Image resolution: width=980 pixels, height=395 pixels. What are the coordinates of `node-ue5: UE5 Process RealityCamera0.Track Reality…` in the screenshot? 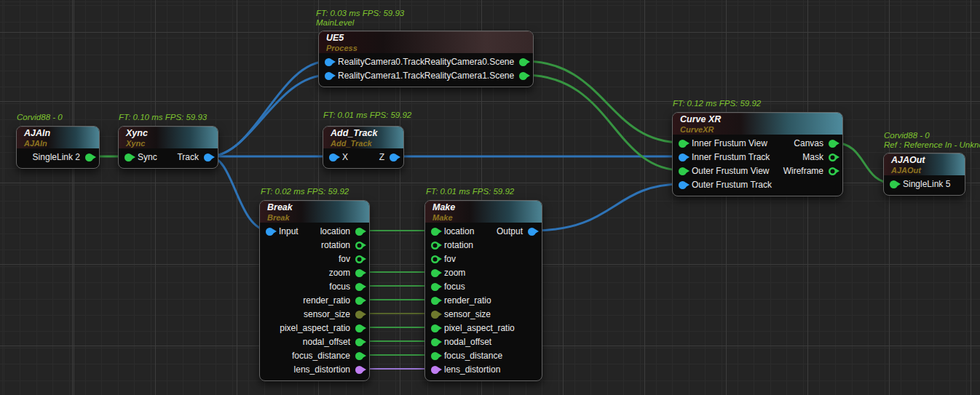 It's located at (426, 59).